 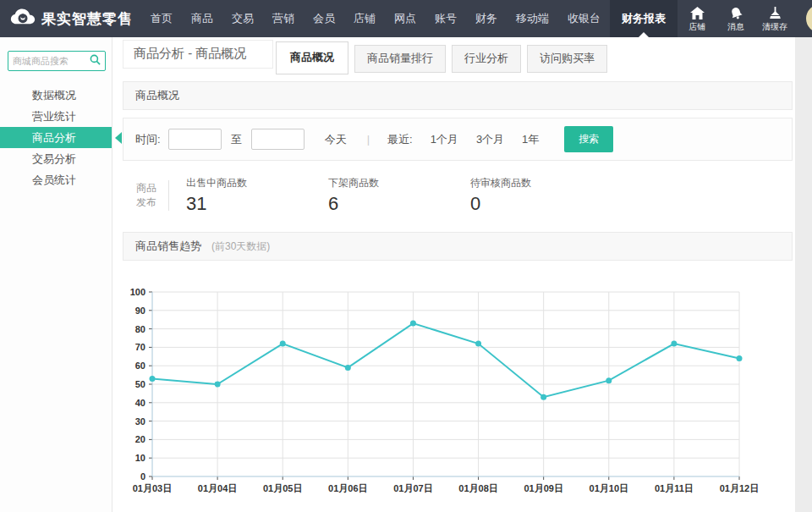 What do you see at coordinates (56, 137) in the screenshot?
I see `sidebar-item-product-analysis: 商品分析` at bounding box center [56, 137].